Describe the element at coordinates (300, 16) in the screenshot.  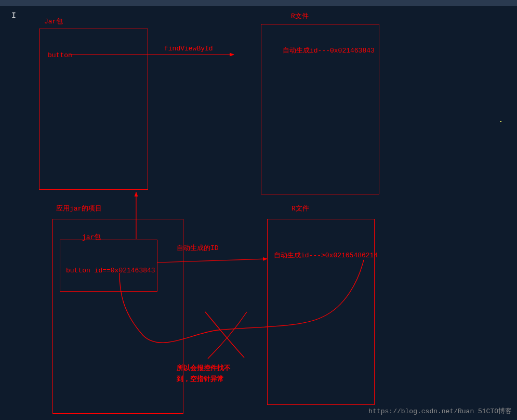
I see `r-file-label-top: R文件` at that location.